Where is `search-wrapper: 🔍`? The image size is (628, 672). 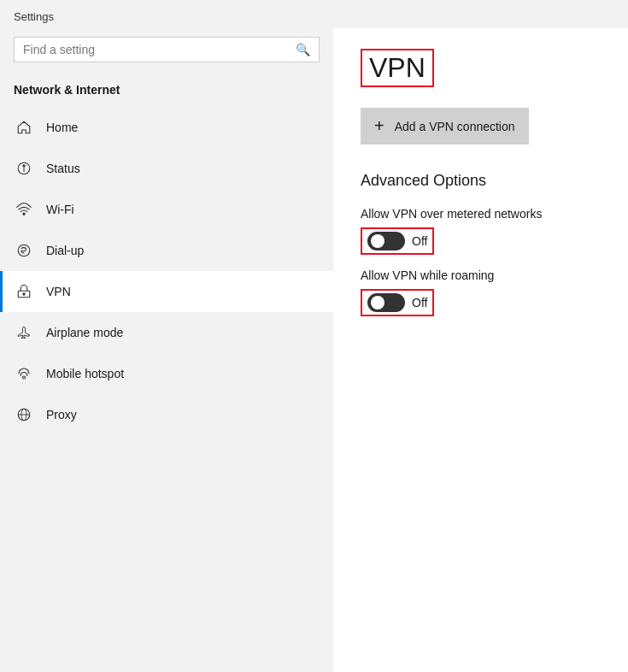
search-wrapper: 🔍 is located at coordinates (167, 52).